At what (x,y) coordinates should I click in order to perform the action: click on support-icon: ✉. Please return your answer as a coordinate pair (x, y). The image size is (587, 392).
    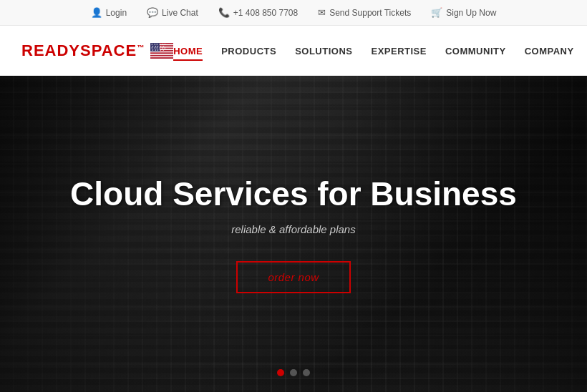
    Looking at the image, I should click on (322, 13).